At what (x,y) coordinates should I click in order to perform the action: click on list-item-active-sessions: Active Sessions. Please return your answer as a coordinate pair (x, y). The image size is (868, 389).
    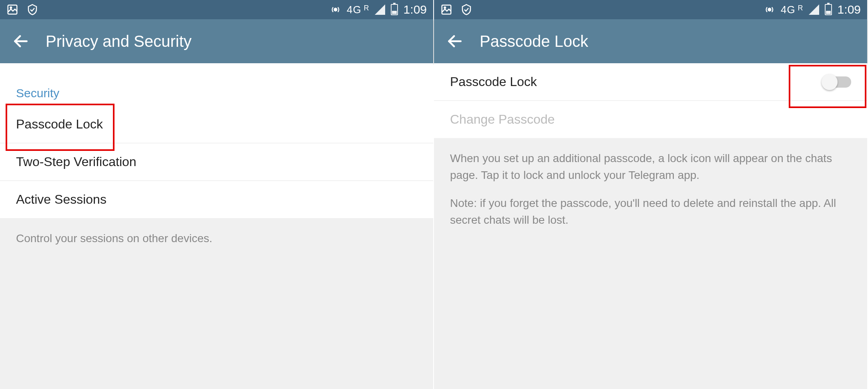
    Looking at the image, I should click on (217, 199).